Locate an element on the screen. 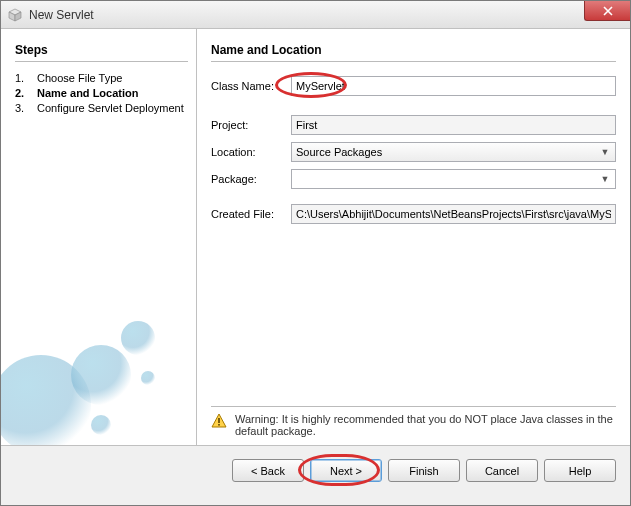 This screenshot has height=506, width=631. package-label: Package: is located at coordinates (251, 179).